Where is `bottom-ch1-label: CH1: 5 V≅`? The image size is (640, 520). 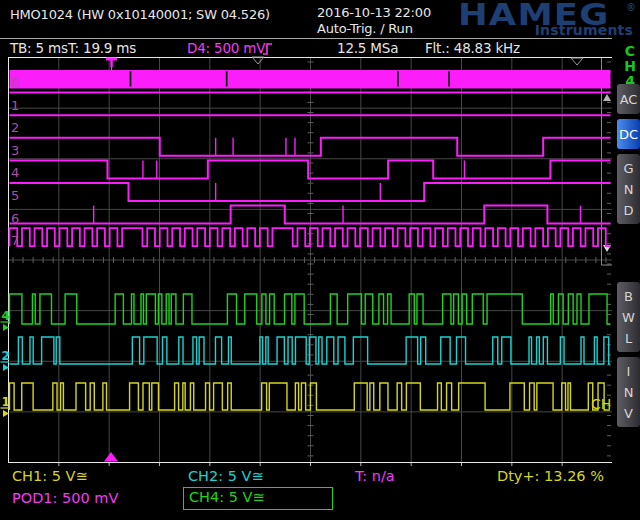 bottom-ch1-label: CH1: 5 V≅ is located at coordinates (50, 476).